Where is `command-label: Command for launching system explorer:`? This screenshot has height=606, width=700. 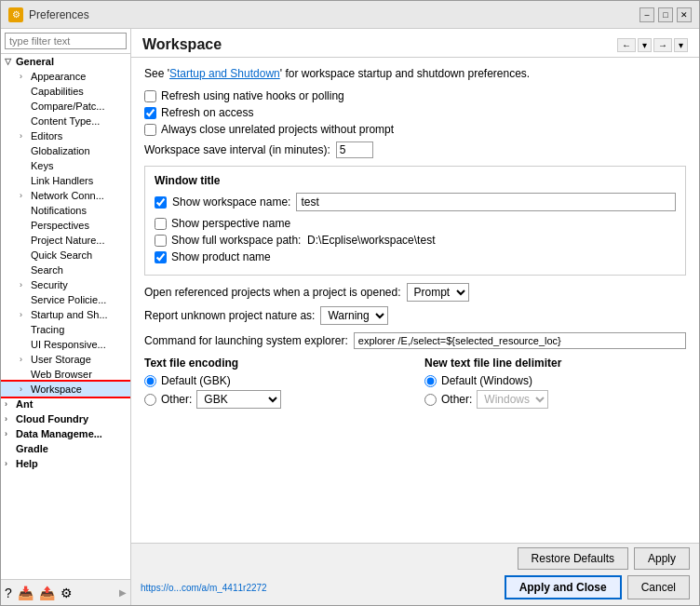
command-label: Command for launching system explorer: is located at coordinates (246, 341).